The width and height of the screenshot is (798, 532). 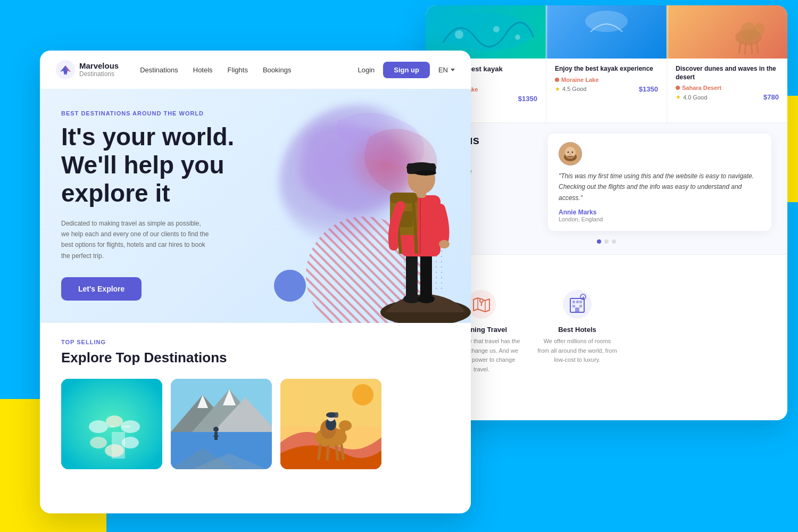 What do you see at coordinates (727, 88) in the screenshot?
I see `dest-location-desert: Sahara Desert` at bounding box center [727, 88].